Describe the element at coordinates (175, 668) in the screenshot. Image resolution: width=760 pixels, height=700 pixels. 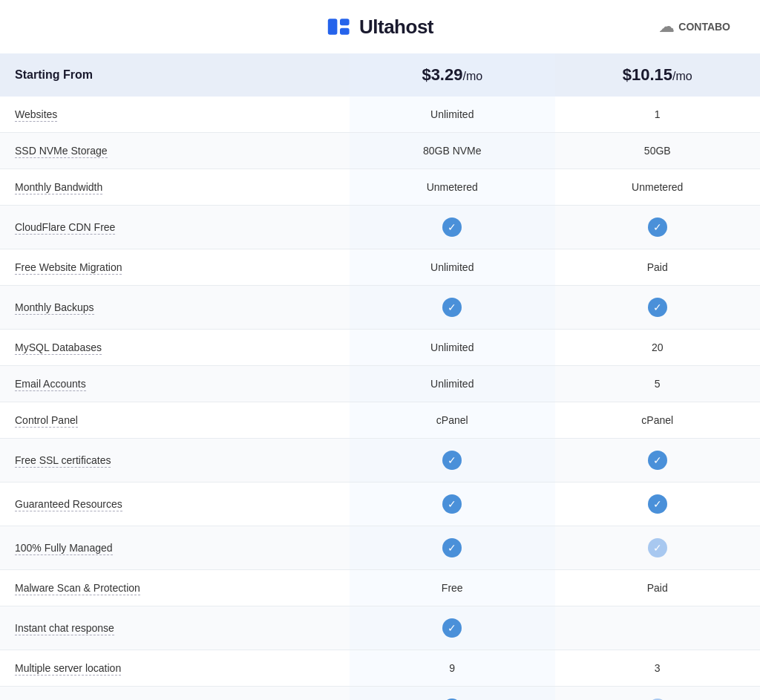
I see `feature-cell: Multiple server location` at that location.